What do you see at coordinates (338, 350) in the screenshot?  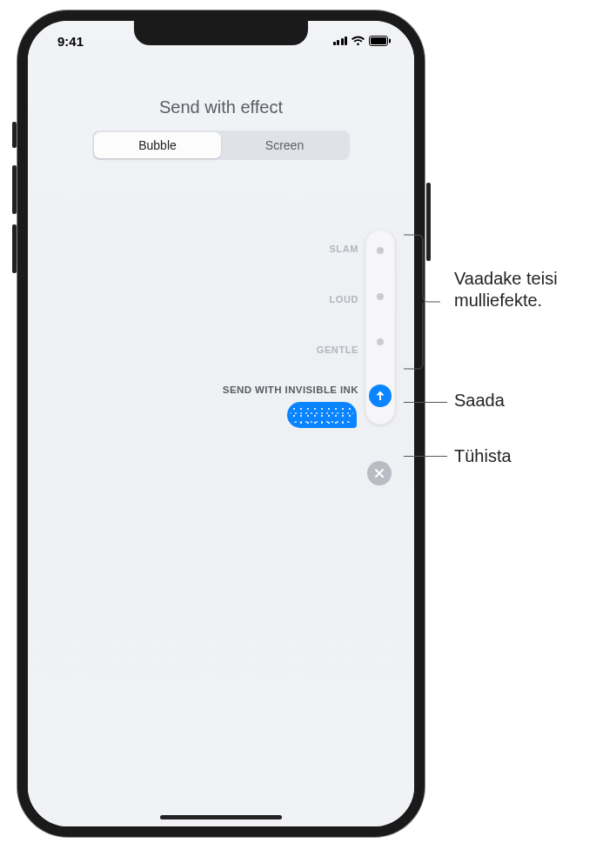 I see `effect-label-gentle: GENTLE` at bounding box center [338, 350].